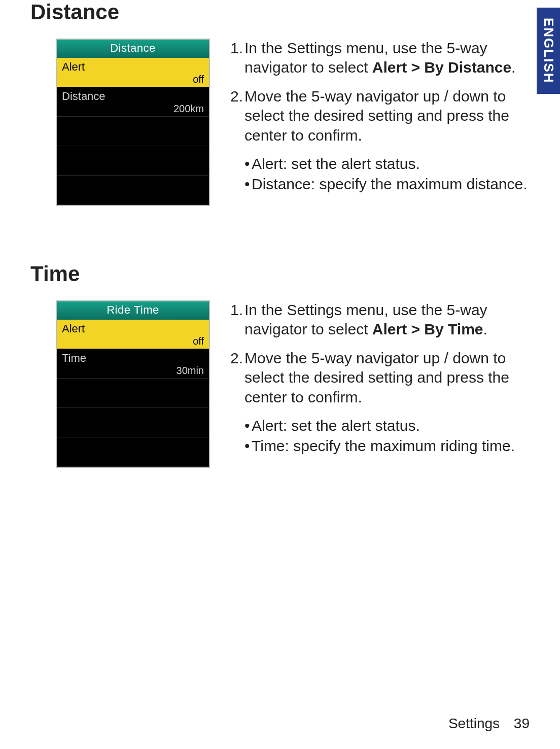  I want to click on instructions-distance: 1. In the Settings menu, use the 5-way n…, so click(380, 117).